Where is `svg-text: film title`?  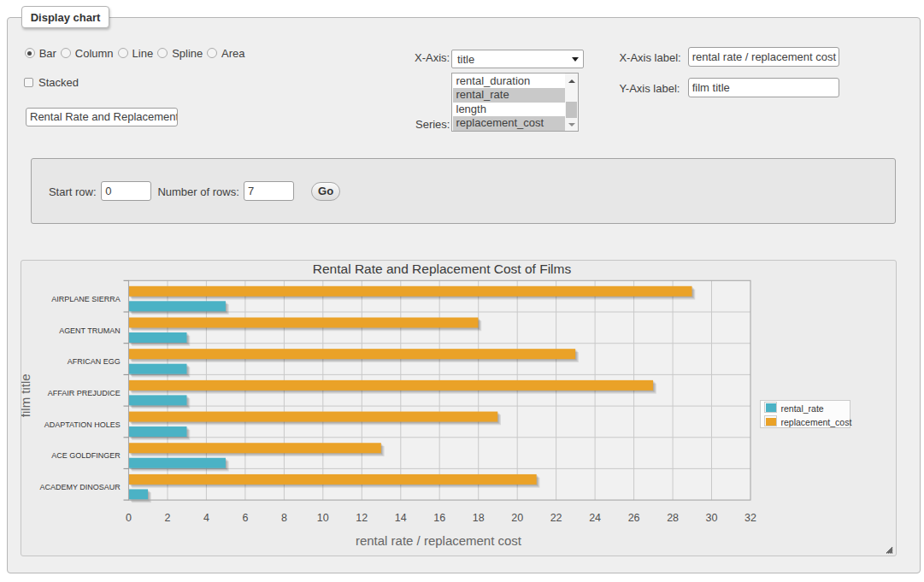
svg-text: film title is located at coordinates (27, 397).